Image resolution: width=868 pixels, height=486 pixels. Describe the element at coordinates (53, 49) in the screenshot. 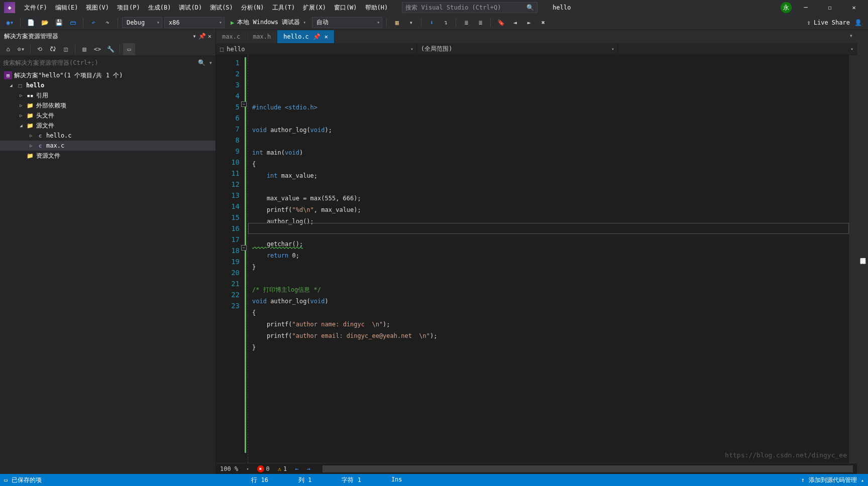

I see `refresh-icon: 🗘` at that location.